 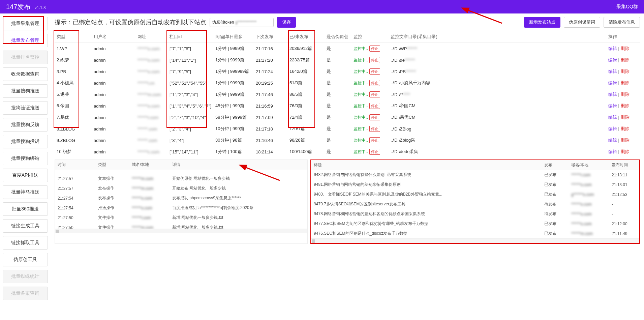 What do you see at coordinates (234, 129) in the screenshot?
I see `cell-intv: 10分钟 | 999篇` at bounding box center [234, 129].